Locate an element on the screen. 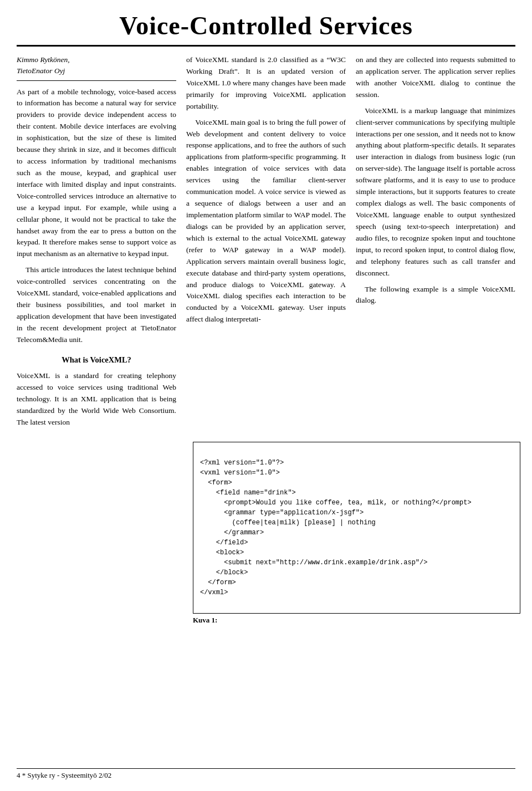 The height and width of the screenshot is (791, 532). code-block: <?xml version="1.0"?> <vxml version="1.0… is located at coordinates (357, 528).